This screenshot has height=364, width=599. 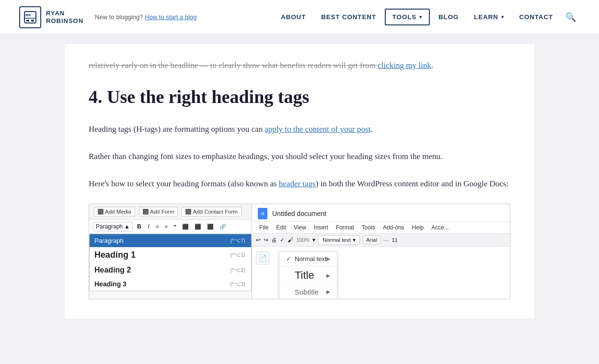 What do you see at coordinates (421, 17) in the screenshot?
I see `tools-chevron-icon: ▾` at bounding box center [421, 17].